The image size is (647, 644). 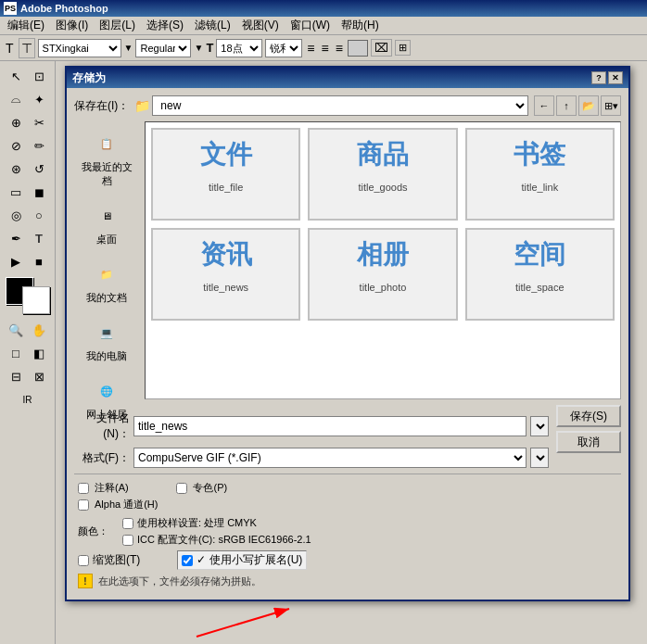 I want to click on eraser-tool: ▭, so click(x=16, y=192).